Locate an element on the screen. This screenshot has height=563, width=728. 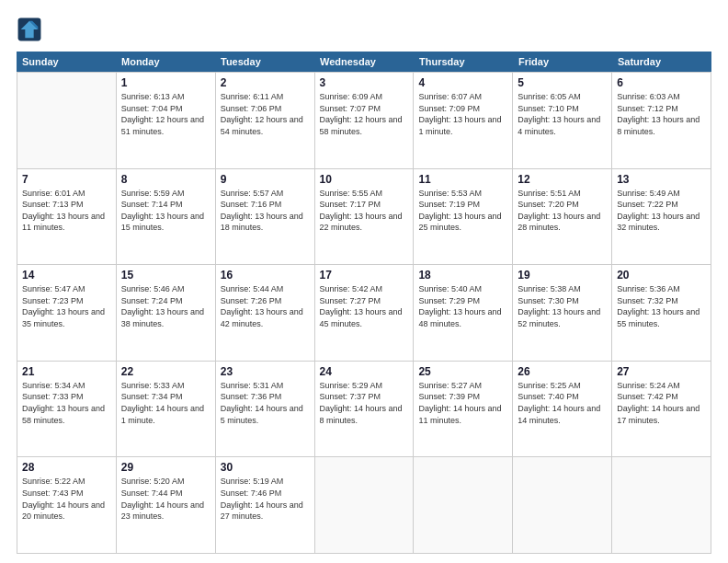
cell-info: Sunrise: 5:27 AMSunset: 7:39 PMDaylight:… is located at coordinates (463, 403).